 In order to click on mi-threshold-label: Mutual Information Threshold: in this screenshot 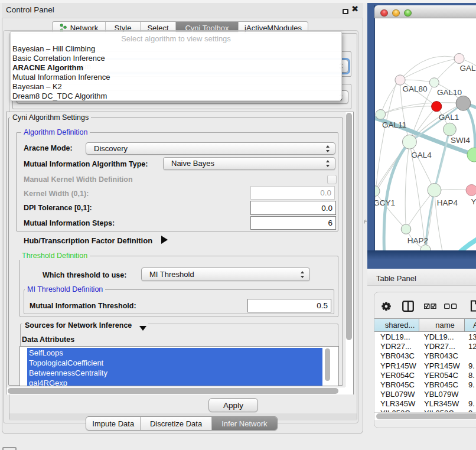, I will do `click(83, 306)`.